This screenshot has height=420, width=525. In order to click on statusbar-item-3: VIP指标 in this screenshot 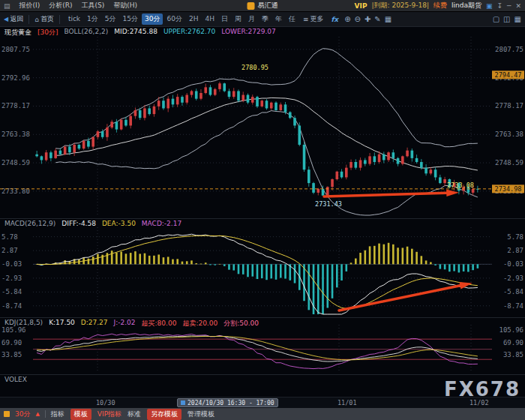, I will do `click(110, 414)`.